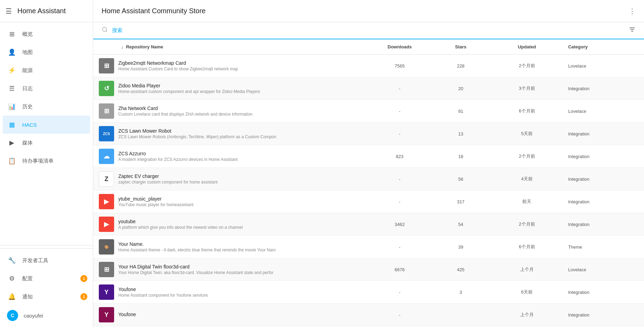  What do you see at coordinates (106, 247) in the screenshot?
I see `repo-icon: 🎨` at bounding box center [106, 247].